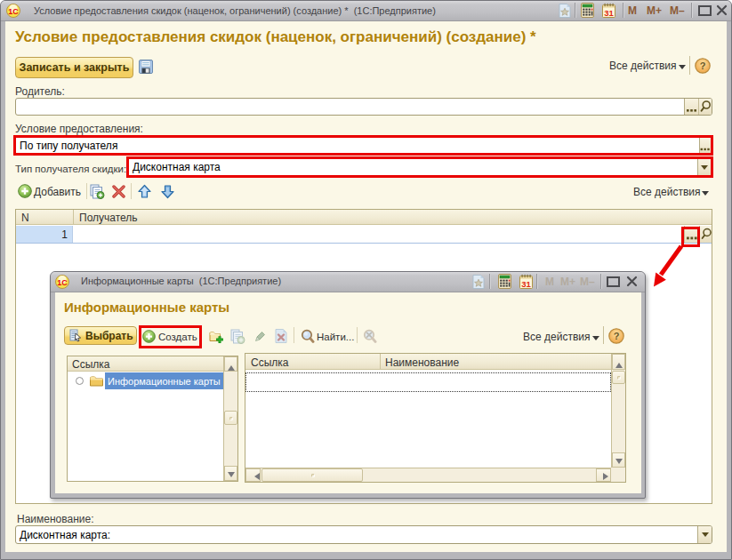 The width and height of the screenshot is (732, 560). Describe the element at coordinates (13, 12) in the screenshot. I see `svg-text: 1С` at that location.